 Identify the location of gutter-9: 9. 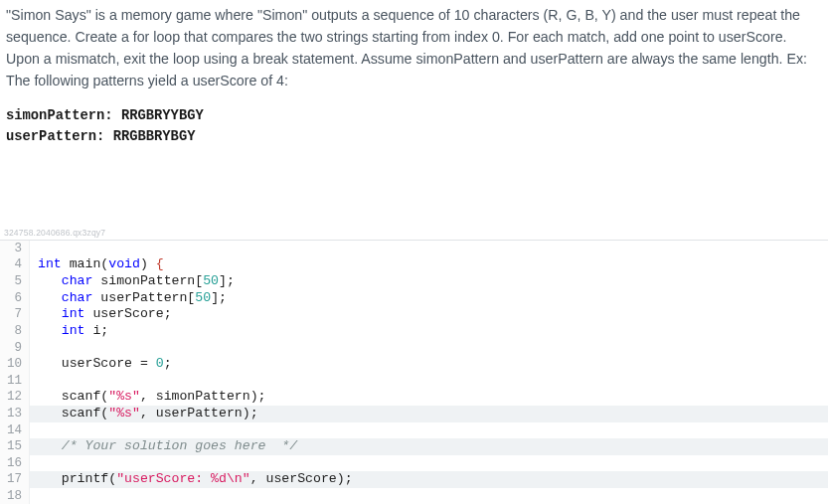
(15, 348).